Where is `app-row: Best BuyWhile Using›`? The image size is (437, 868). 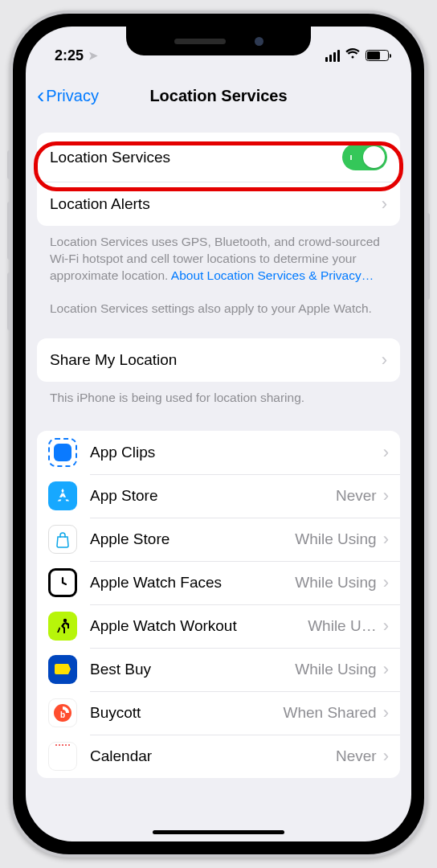 app-row: Best BuyWhile Using› is located at coordinates (218, 669).